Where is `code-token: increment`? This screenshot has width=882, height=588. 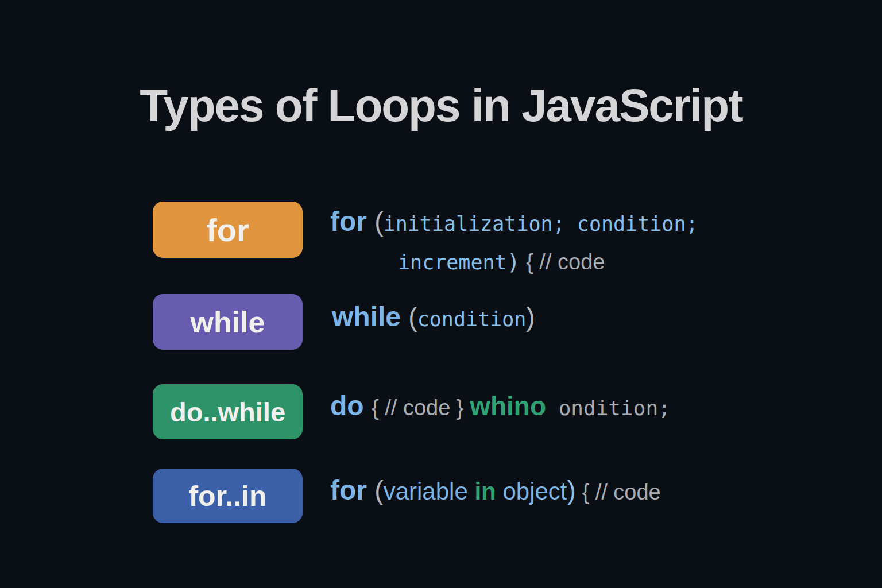
code-token: increment is located at coordinates (452, 262).